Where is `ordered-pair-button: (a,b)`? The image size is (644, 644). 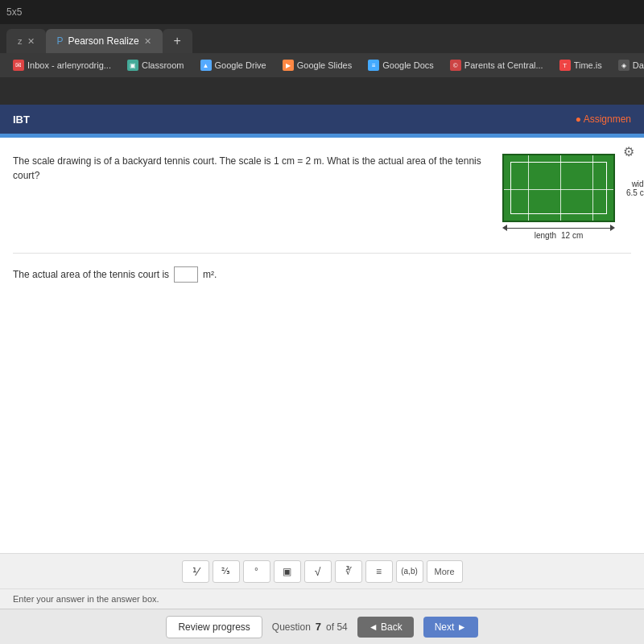 ordered-pair-button: (a,b) is located at coordinates (410, 572).